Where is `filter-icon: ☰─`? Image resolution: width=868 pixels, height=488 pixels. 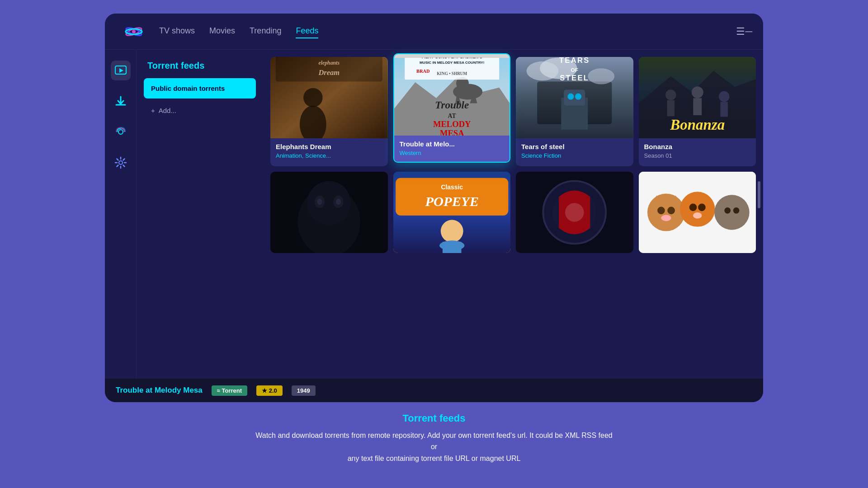 filter-icon: ☰─ is located at coordinates (744, 32).